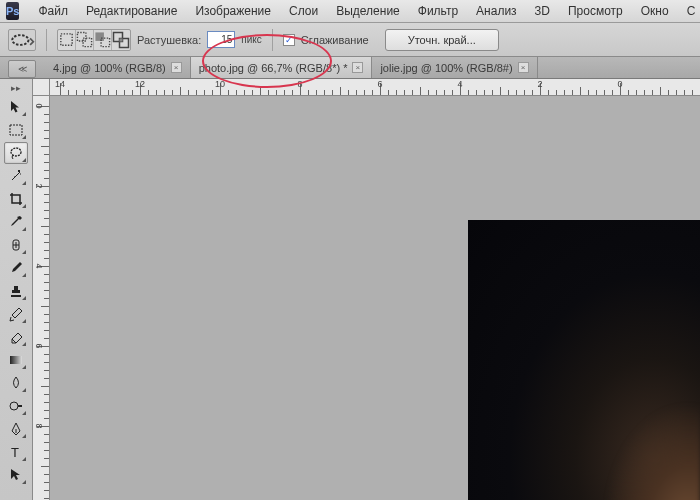  Describe the element at coordinates (689, 11) in the screenshot. I see `menu-help: С` at that location.